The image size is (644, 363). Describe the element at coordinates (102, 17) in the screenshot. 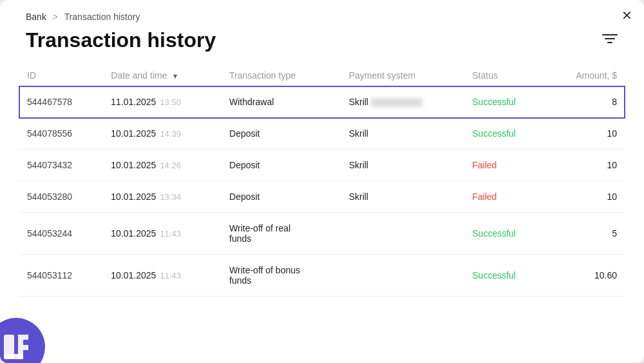

I see `breadcrumb-current: Transaction history` at that location.